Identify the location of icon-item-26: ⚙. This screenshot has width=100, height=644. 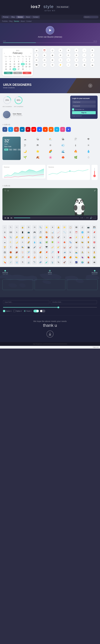
(52, 65).